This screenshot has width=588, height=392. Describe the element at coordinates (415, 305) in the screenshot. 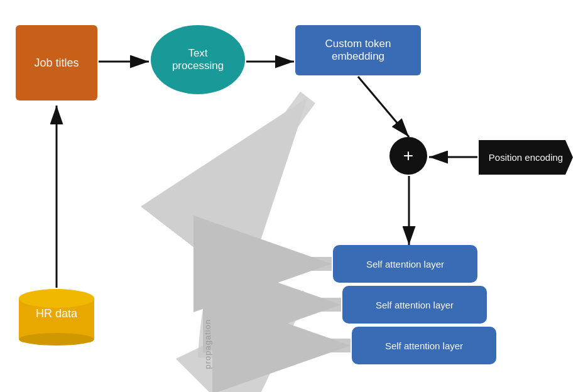

I see `self-attention-layer-2: Self attention layer` at that location.